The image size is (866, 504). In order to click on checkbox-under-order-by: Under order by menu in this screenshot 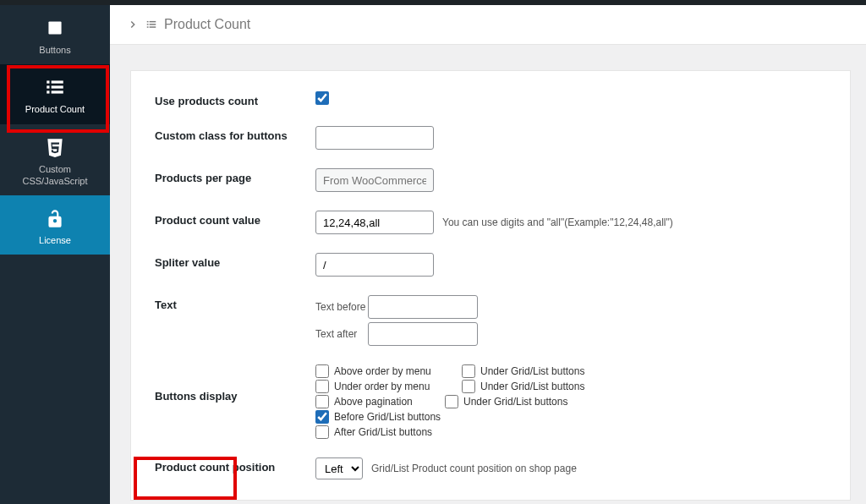, I will do `click(377, 386)`.